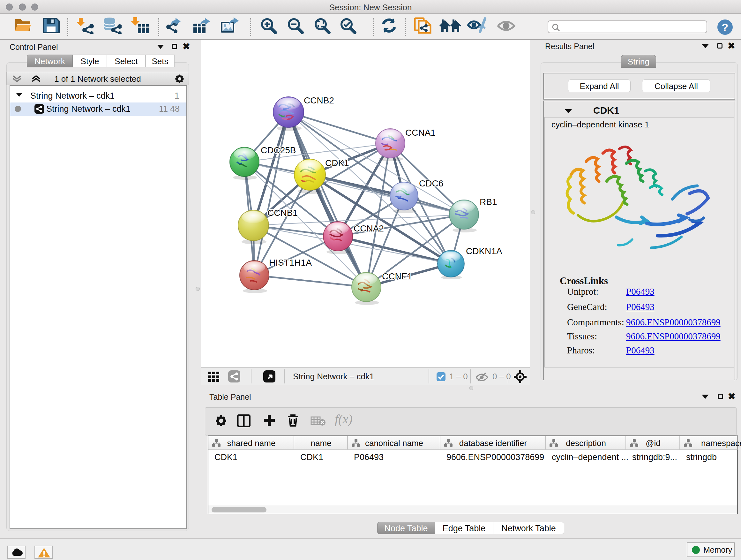 This screenshot has height=560, width=741. Describe the element at coordinates (484, 251) in the screenshot. I see `svg-text: CDKN1A` at that location.